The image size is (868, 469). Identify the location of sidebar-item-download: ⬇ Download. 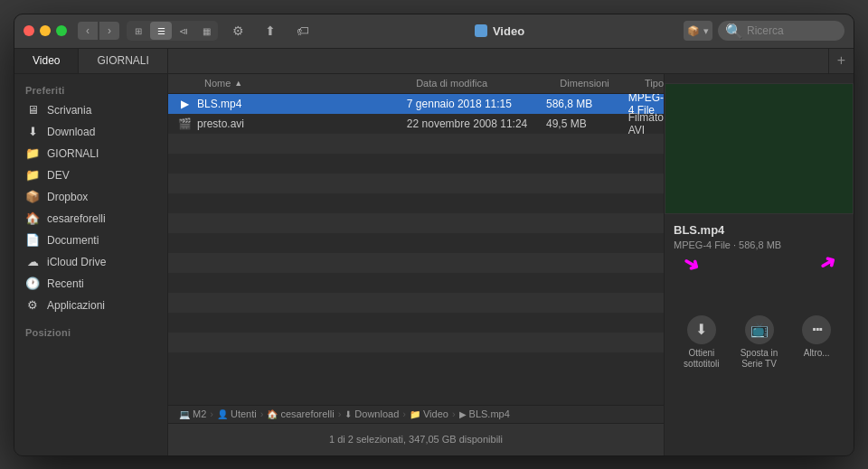
(90, 132).